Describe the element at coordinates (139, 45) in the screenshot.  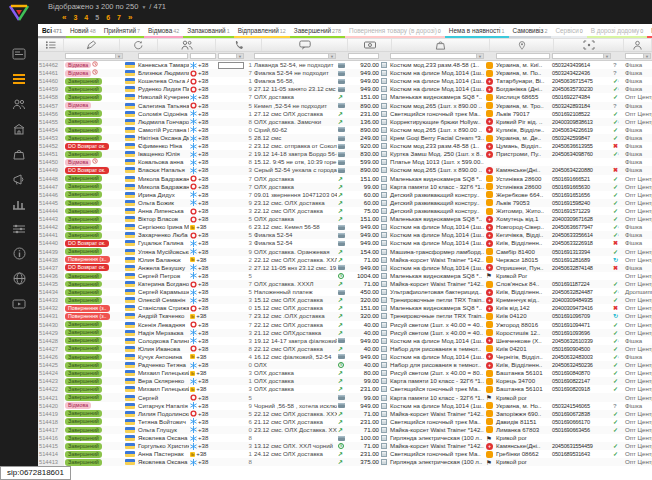
I see `column-source-icon` at that location.